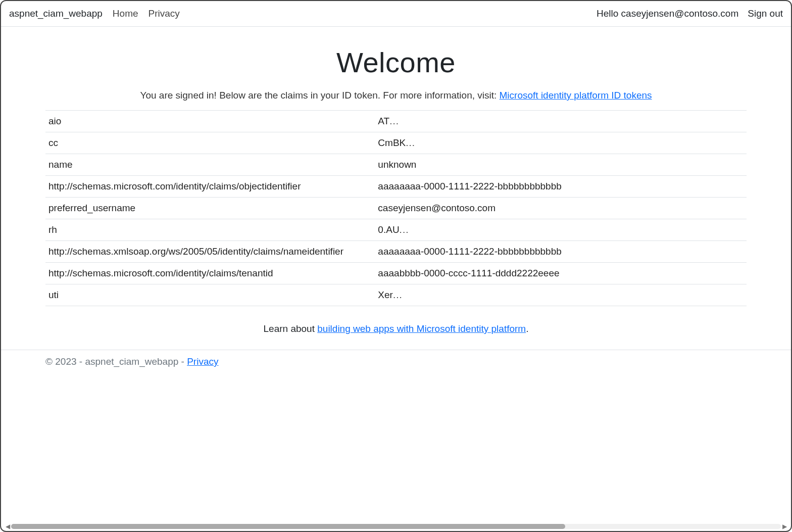 The height and width of the screenshot is (532, 792). Describe the element at coordinates (210, 143) in the screenshot. I see `claim-key: cc` at that location.